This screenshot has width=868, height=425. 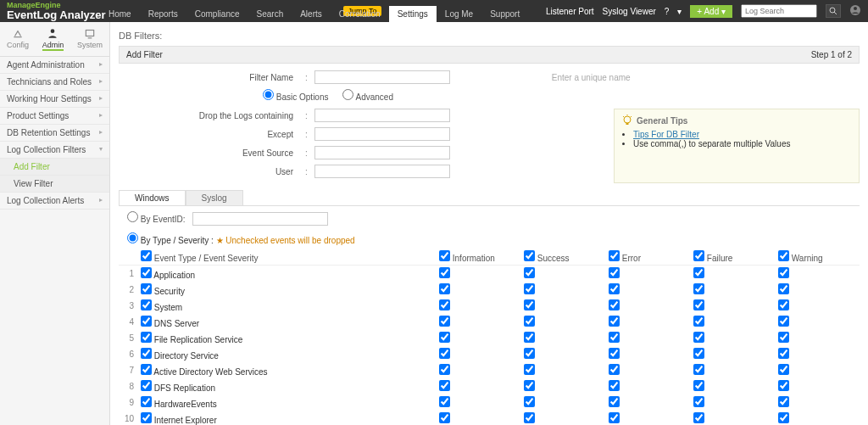 I want to click on tips-link: Tips For DB Filter, so click(x=666, y=134).